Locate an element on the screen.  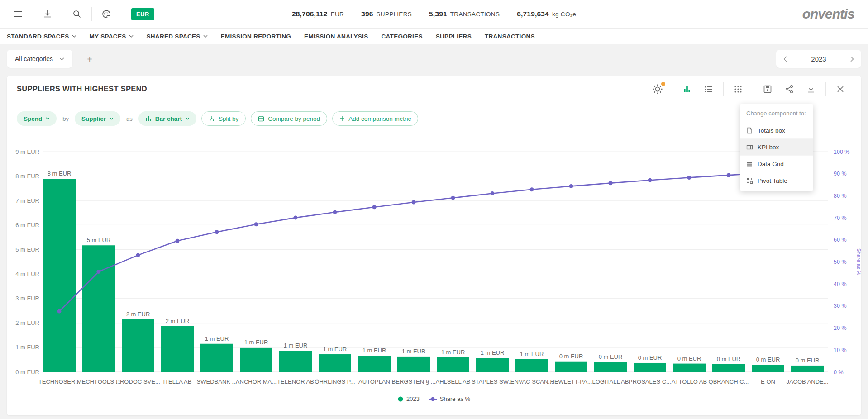
card-header: SUPPLIERS WITH HIGHEST SPEND is located at coordinates (434, 89).